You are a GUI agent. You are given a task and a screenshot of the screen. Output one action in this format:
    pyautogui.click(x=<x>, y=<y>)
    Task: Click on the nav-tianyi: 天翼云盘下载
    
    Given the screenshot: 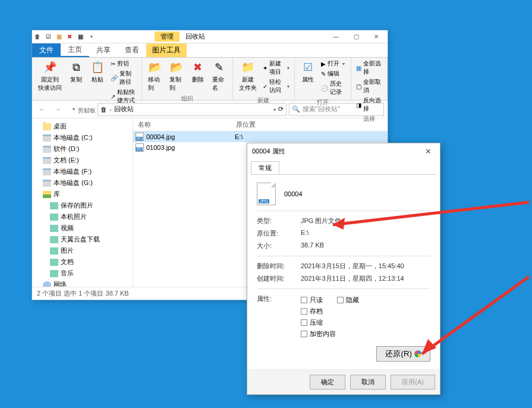 What is the action you would take?
    pyautogui.click(x=82, y=239)
    